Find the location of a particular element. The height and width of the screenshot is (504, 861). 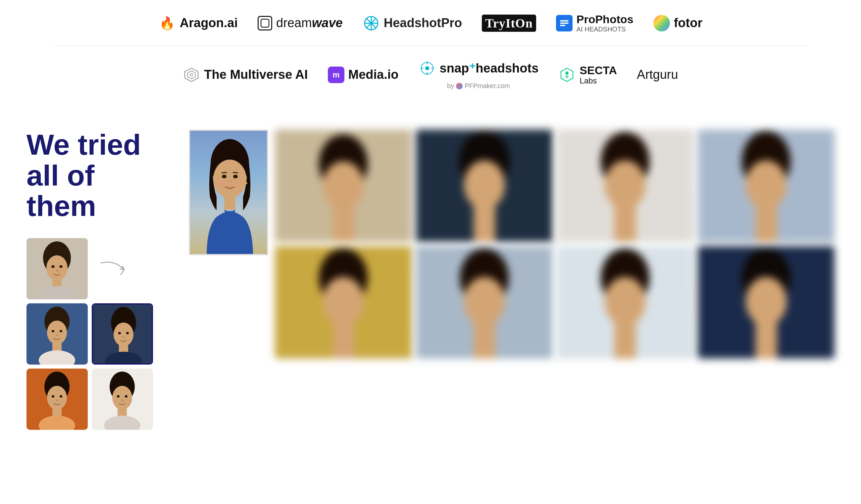

arrow-container is located at coordinates (116, 269).